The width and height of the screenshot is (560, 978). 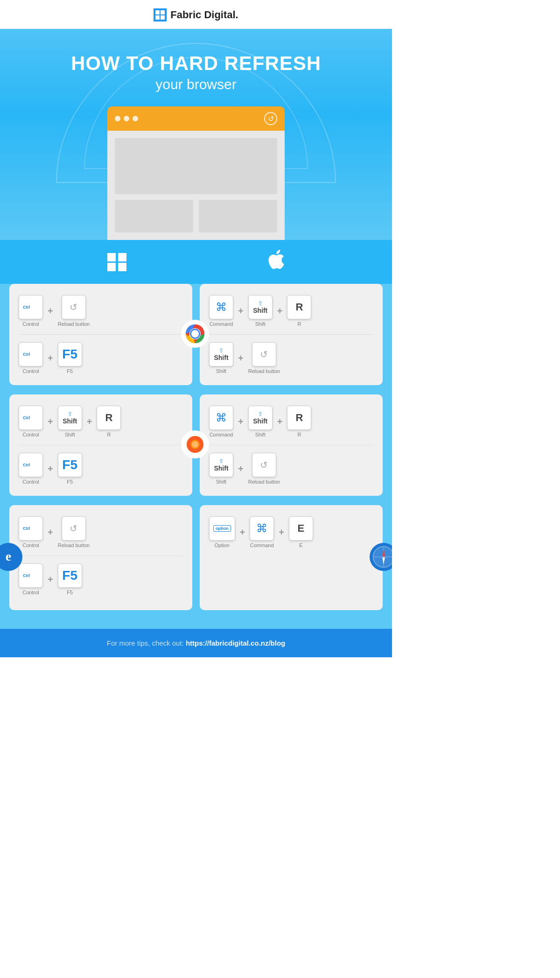 What do you see at coordinates (31, 324) in the screenshot?
I see `ctrl-caption-1: Control` at bounding box center [31, 324].